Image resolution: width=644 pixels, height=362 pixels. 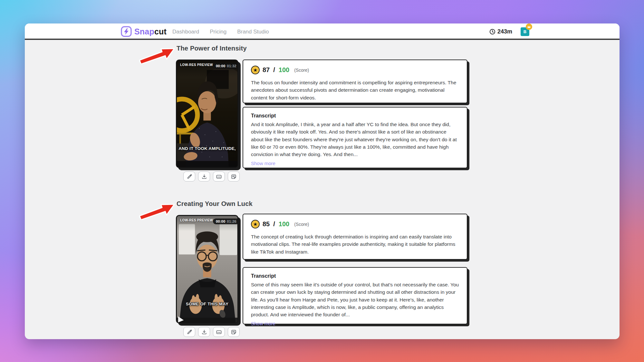 I want to click on crown-icon, so click(x=529, y=27).